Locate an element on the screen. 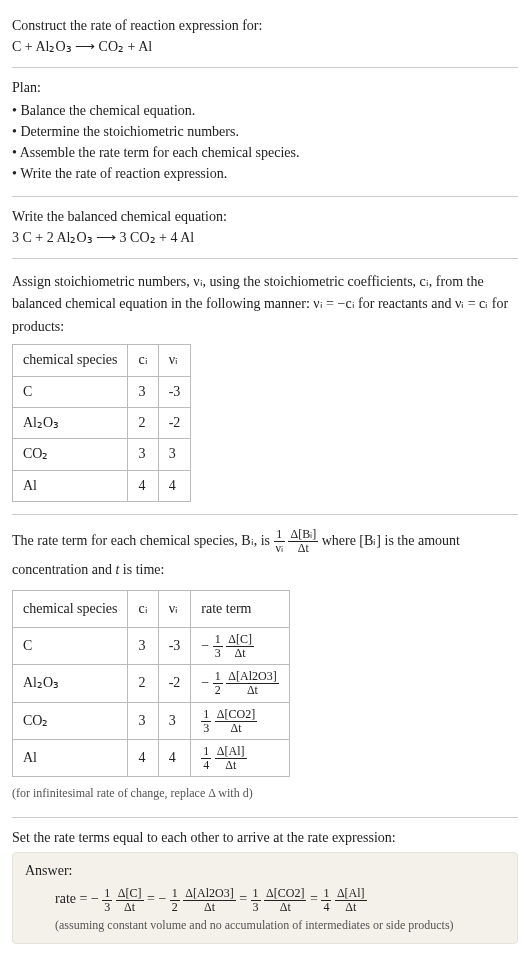  balanced-title: Write the balanced chemical equation: is located at coordinates (265, 217).